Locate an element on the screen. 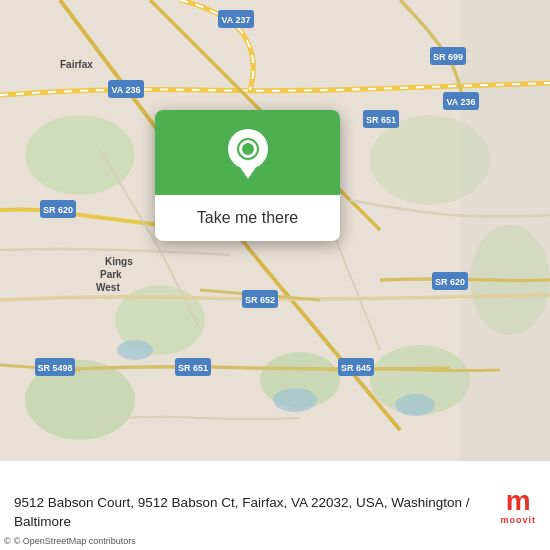 The height and width of the screenshot is (550, 550). take-me-there-button: Take me there is located at coordinates (248, 218).